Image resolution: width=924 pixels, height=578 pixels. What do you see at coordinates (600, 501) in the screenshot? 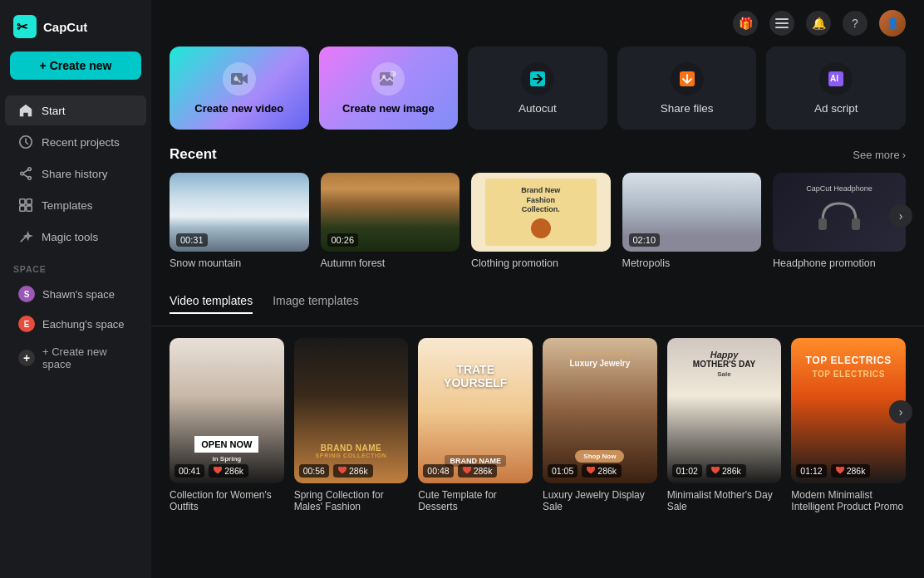
I see `template-title-4: Luxury Jewelry Display Sale` at bounding box center [600, 501].